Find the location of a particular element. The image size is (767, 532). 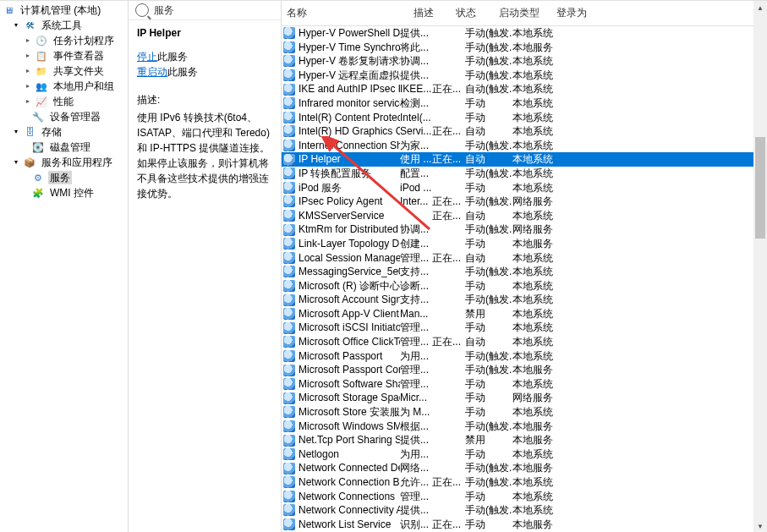

service-row: Microsoft Store 安装服务为 M...手动本地系统 is located at coordinates (524, 413).